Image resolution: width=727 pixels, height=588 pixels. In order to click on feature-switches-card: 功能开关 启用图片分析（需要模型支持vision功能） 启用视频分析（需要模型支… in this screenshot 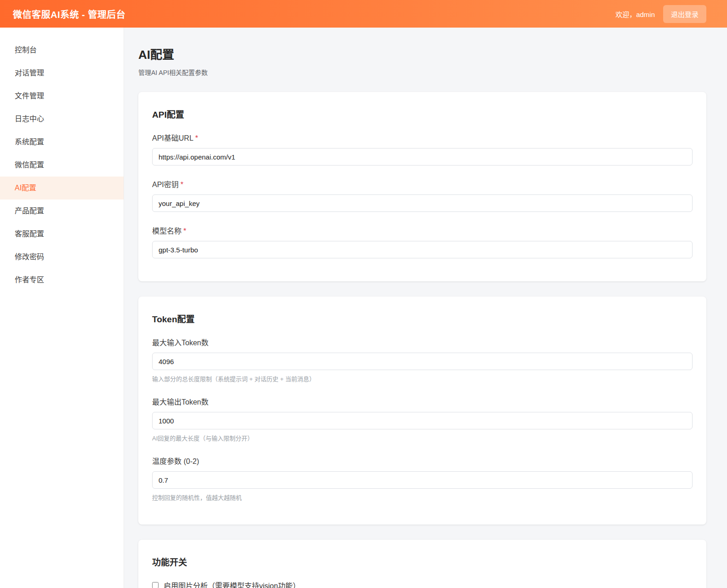, I will do `click(422, 564)`.